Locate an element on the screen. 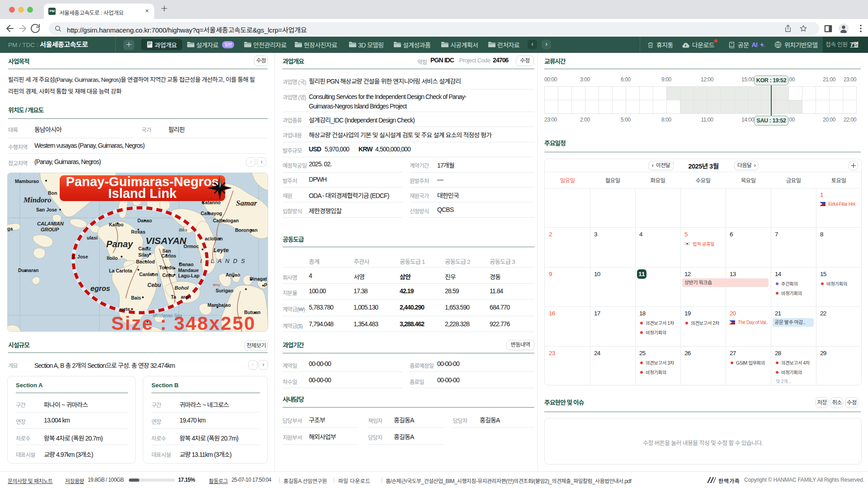  svg-text: Iloilo is located at coordinates (112, 258).